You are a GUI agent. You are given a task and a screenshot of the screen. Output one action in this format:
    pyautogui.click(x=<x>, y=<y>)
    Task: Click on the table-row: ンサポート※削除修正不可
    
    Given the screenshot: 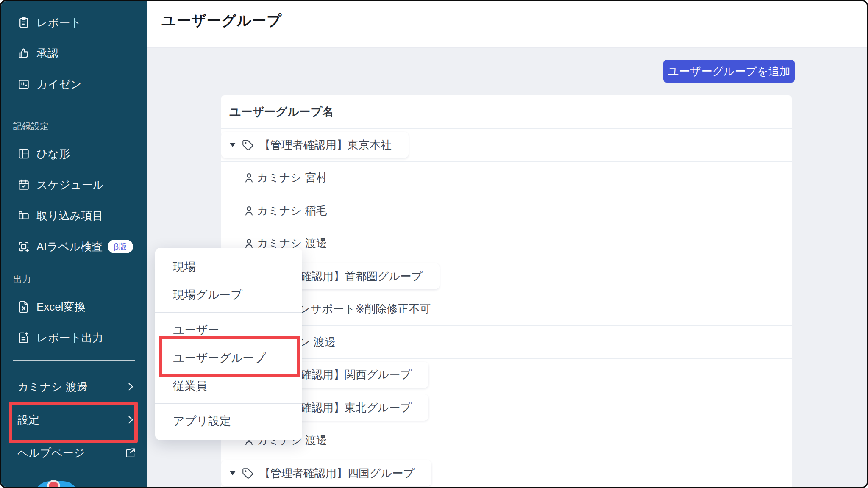 What is the action you would take?
    pyautogui.click(x=506, y=310)
    